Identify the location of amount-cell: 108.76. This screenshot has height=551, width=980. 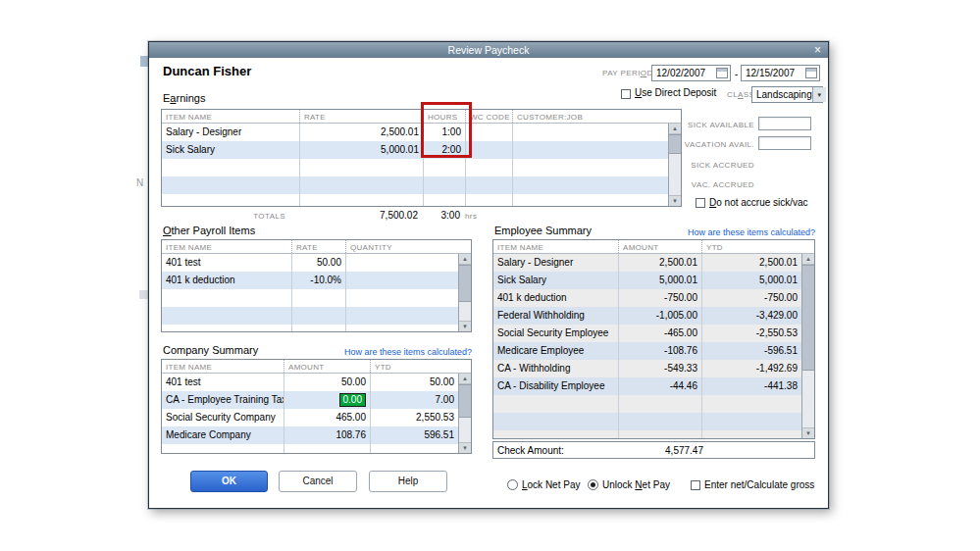
(327, 435).